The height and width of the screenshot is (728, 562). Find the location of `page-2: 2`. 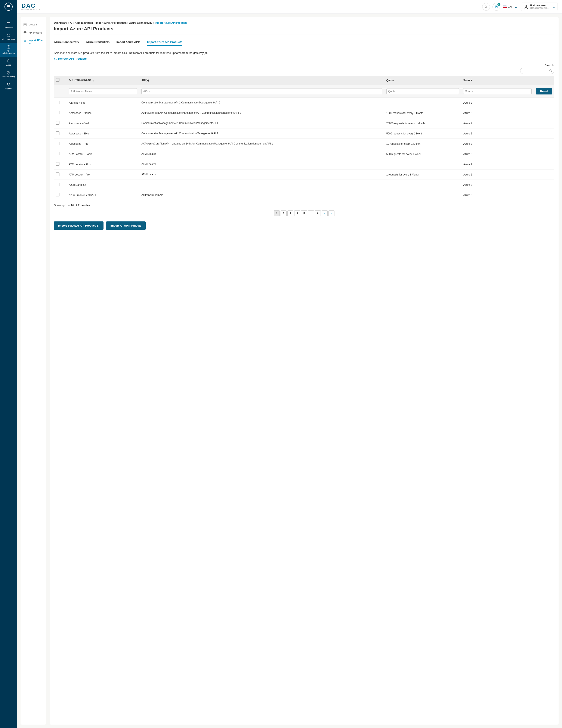

page-2: 2 is located at coordinates (284, 213).